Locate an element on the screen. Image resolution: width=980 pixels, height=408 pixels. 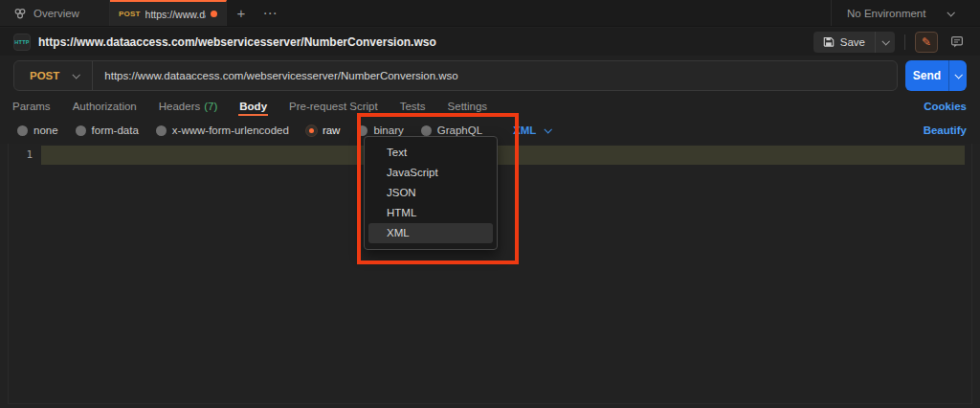
radio-label: raw is located at coordinates (331, 130).